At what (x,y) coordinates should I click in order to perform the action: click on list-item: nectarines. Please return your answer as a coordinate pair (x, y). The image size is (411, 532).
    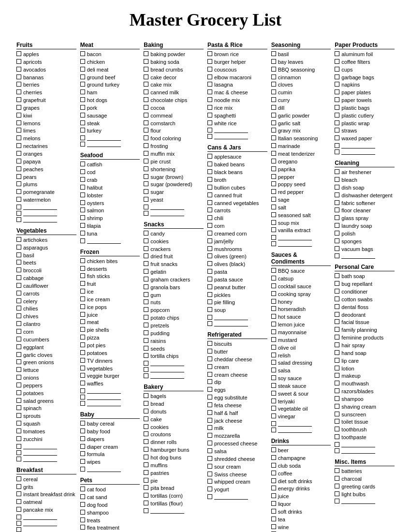
    Looking at the image, I should click on (46, 146).